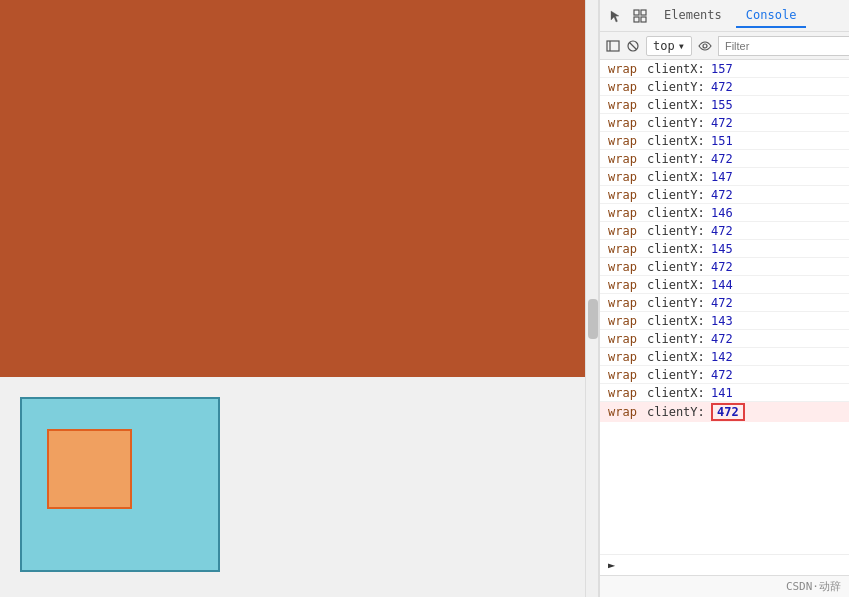  I want to click on log-value: 147, so click(722, 177).